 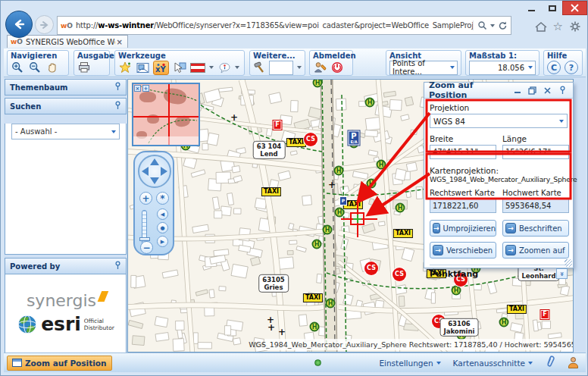 What do you see at coordinates (463, 206) in the screenshot?
I see `rechtswert-input` at bounding box center [463, 206].